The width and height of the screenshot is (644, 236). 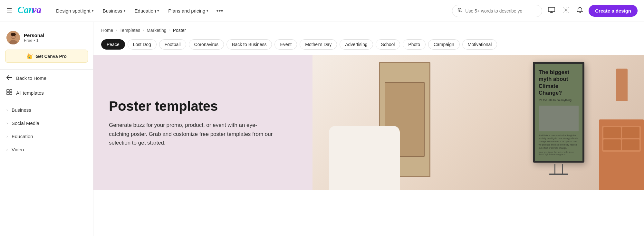 What do you see at coordinates (497, 11) in the screenshot?
I see `search-bar` at bounding box center [497, 11].